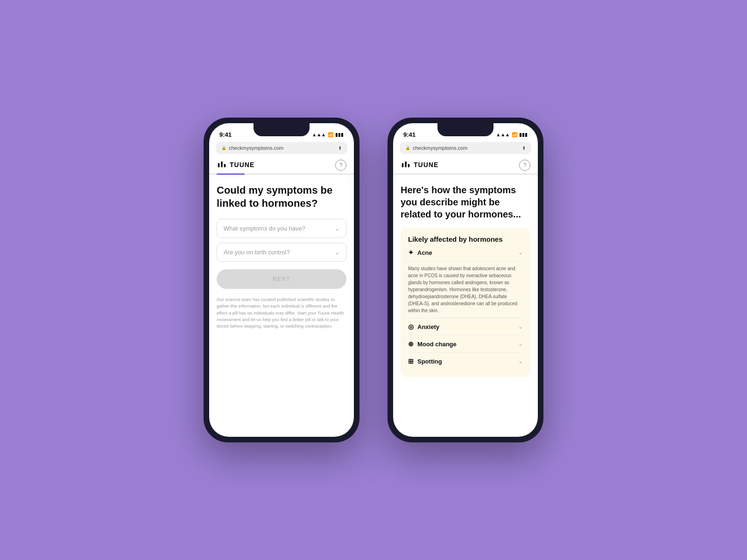  Describe the element at coordinates (426, 165) in the screenshot. I see `logo-text-right: TUUNE` at that location.